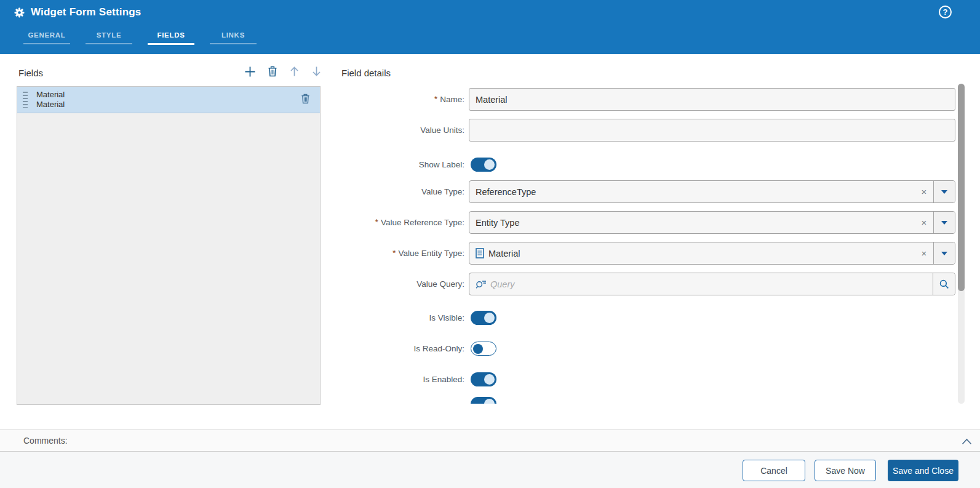 The width and height of the screenshot is (980, 488). What do you see at coordinates (50, 100) in the screenshot?
I see `field-item-text: Material Material` at bounding box center [50, 100].